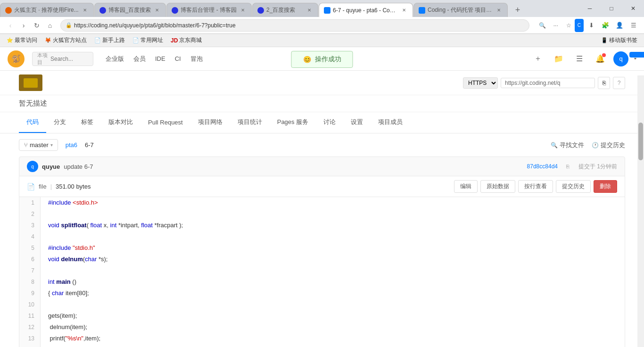 The image size is (644, 347). What do you see at coordinates (538, 59) in the screenshot?
I see `add-button: ＋` at bounding box center [538, 59].